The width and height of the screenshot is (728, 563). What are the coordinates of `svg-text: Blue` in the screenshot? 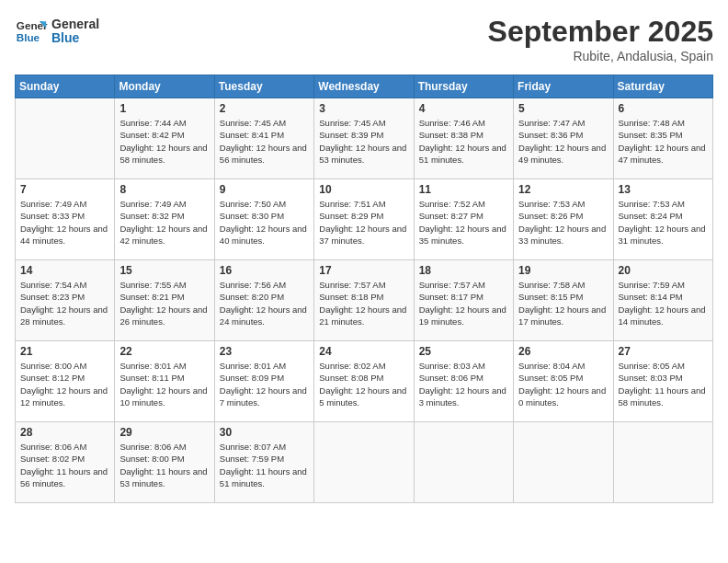 It's located at (28, 37).